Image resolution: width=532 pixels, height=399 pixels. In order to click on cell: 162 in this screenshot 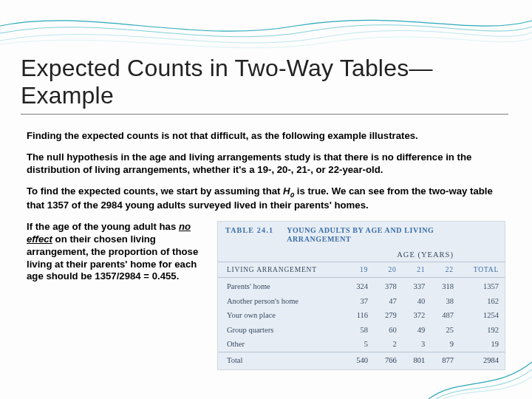, I will do `click(482, 301)`.